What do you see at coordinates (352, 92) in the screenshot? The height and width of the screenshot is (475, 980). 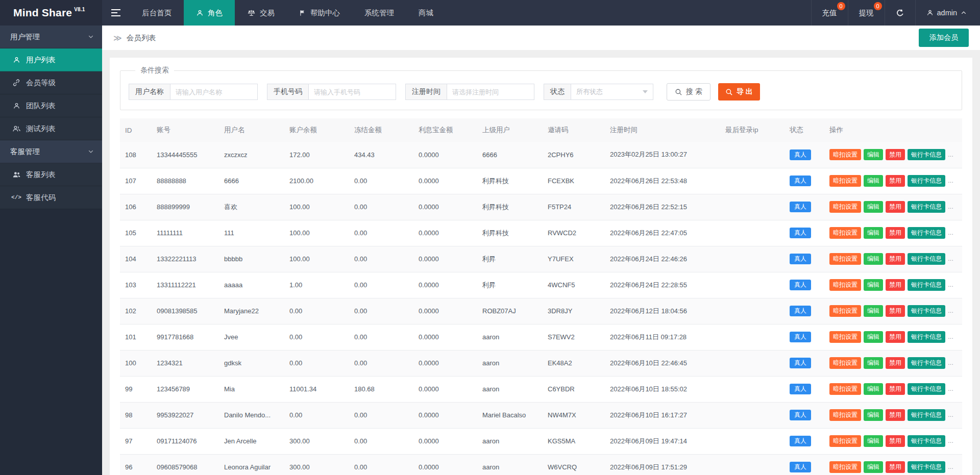 I see `phone-input` at bounding box center [352, 92].